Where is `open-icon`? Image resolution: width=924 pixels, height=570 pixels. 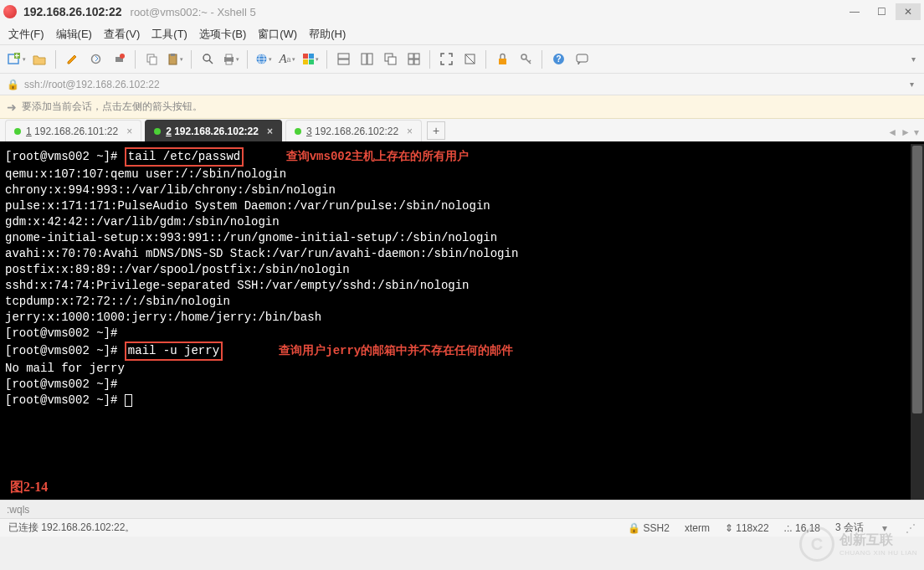 open-icon is located at coordinates (39, 59).